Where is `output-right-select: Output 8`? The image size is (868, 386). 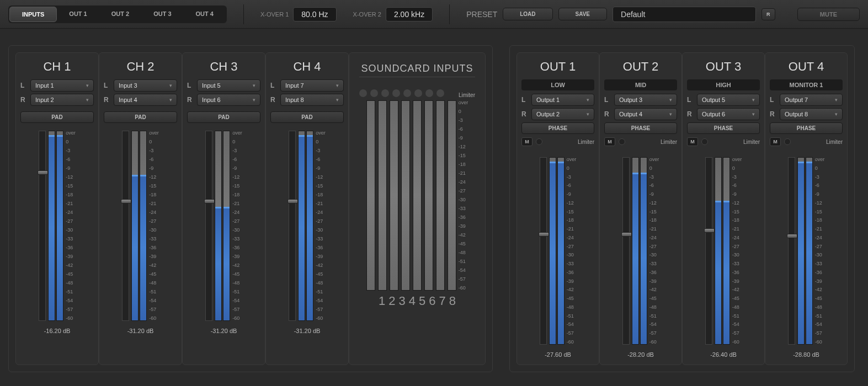 output-right-select: Output 8 is located at coordinates (811, 114).